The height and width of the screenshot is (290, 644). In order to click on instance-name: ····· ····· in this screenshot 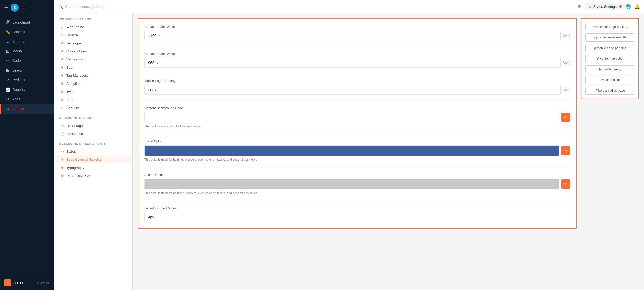, I will do `click(26, 8)`.